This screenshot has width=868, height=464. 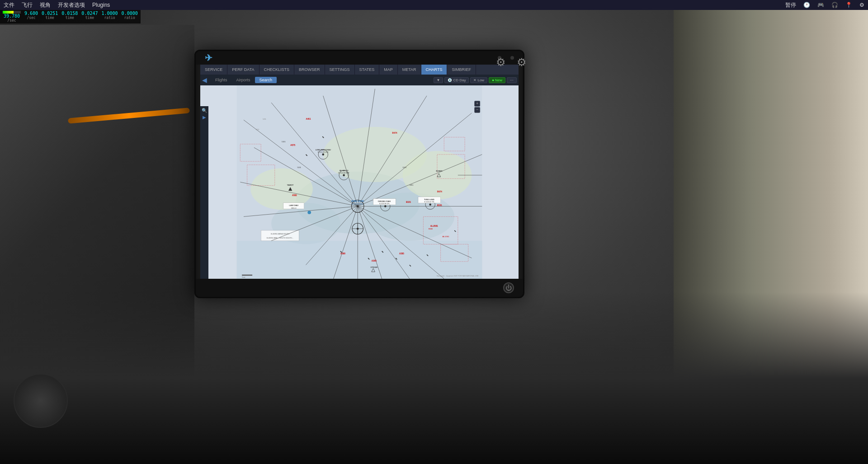 I want to click on sub-nav-flights: Flights, so click(x=222, y=80).